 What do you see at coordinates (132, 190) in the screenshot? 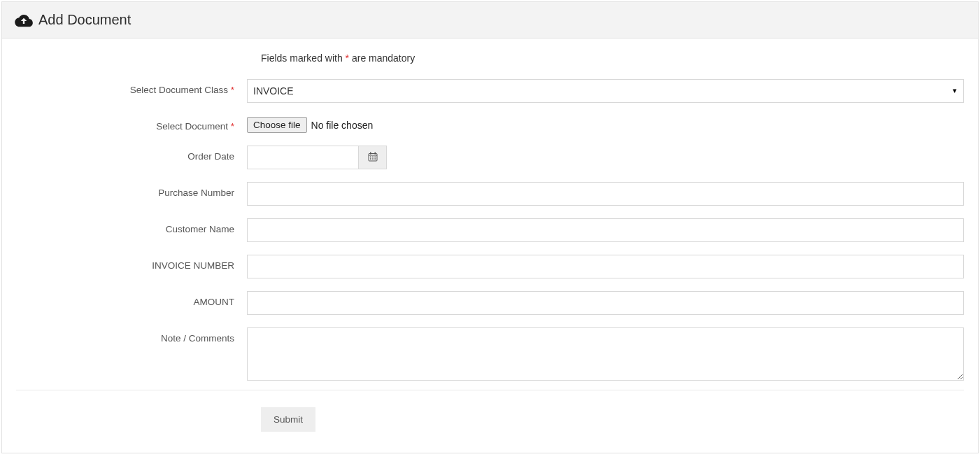
I see `label-purchase-number: Purchase Number` at bounding box center [132, 190].